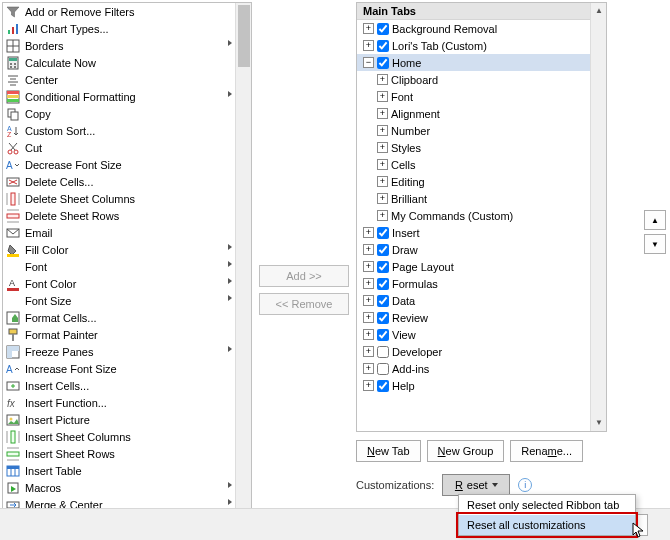 This screenshot has height=540, width=670. I want to click on reset-selected-tab-item: Reset only selected Ribbon tab, so click(547, 505).